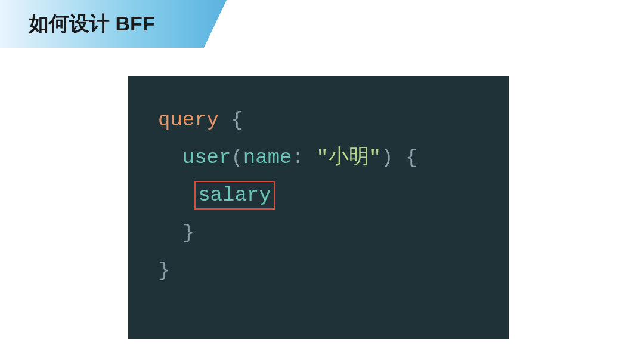 The width and height of the screenshot is (644, 363). What do you see at coordinates (237, 158) in the screenshot?
I see `token-paren-open: (` at bounding box center [237, 158].